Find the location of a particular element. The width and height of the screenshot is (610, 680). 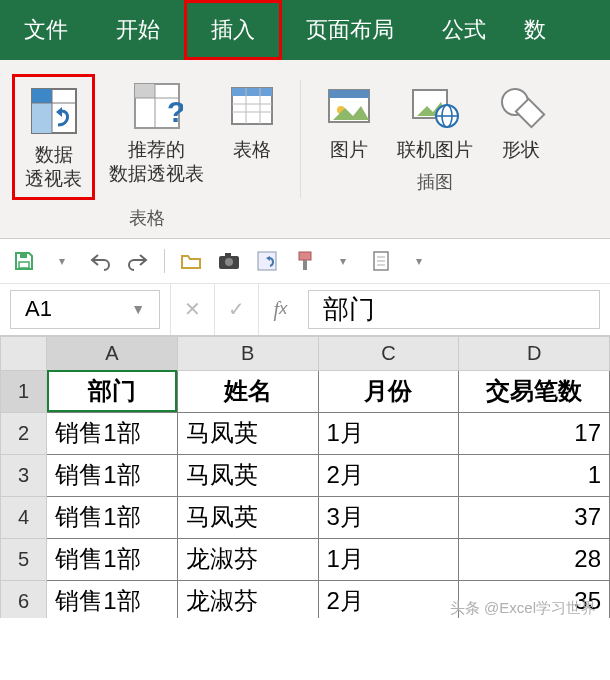

ribbon-group-illustrations: 图片 联机图片 is located at coordinates (435, 155).